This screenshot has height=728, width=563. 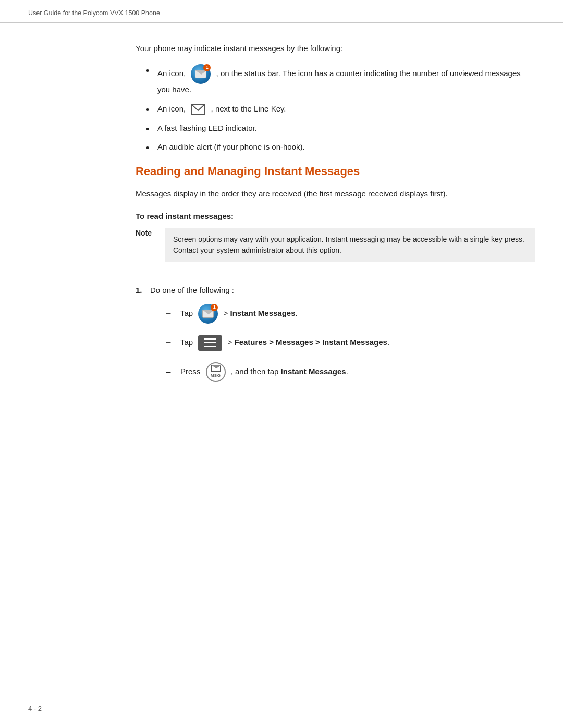 I want to click on step-content: Do one of the following : – Tap 1 > Inst…, so click(x=270, y=339).